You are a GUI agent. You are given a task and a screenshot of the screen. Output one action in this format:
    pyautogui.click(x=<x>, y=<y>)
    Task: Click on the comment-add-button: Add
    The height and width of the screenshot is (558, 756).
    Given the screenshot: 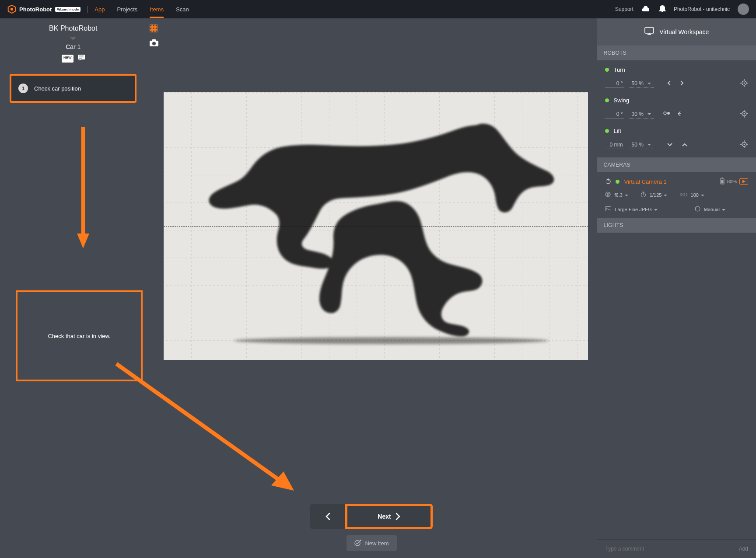 What is the action you would take?
    pyautogui.click(x=744, y=549)
    